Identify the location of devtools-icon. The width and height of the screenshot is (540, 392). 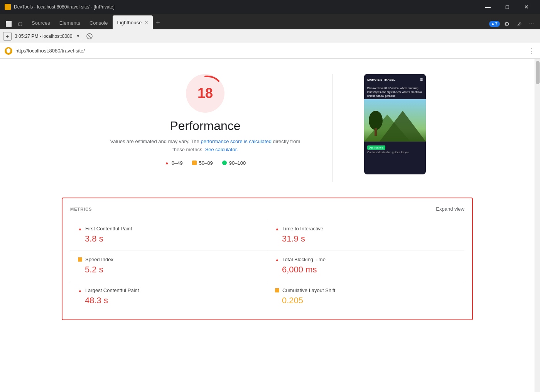
(8, 7).